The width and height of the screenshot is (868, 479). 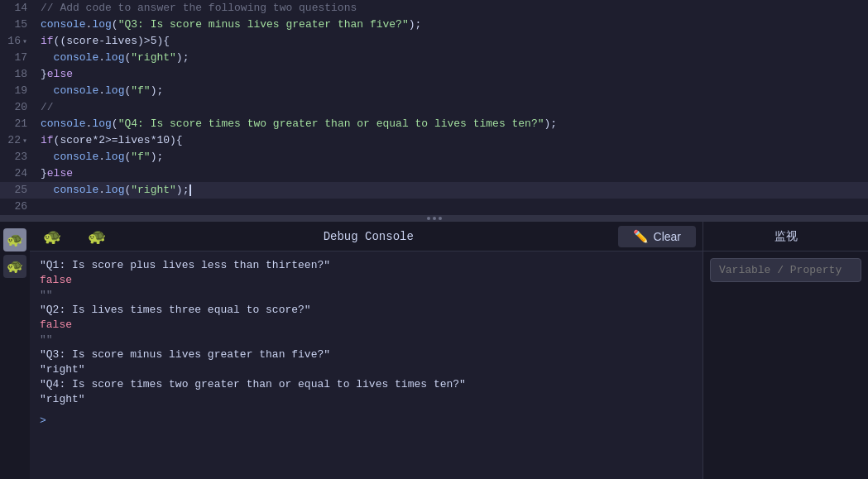 What do you see at coordinates (15, 240) in the screenshot?
I see `turtle-icon-1: 🐢` at bounding box center [15, 240].